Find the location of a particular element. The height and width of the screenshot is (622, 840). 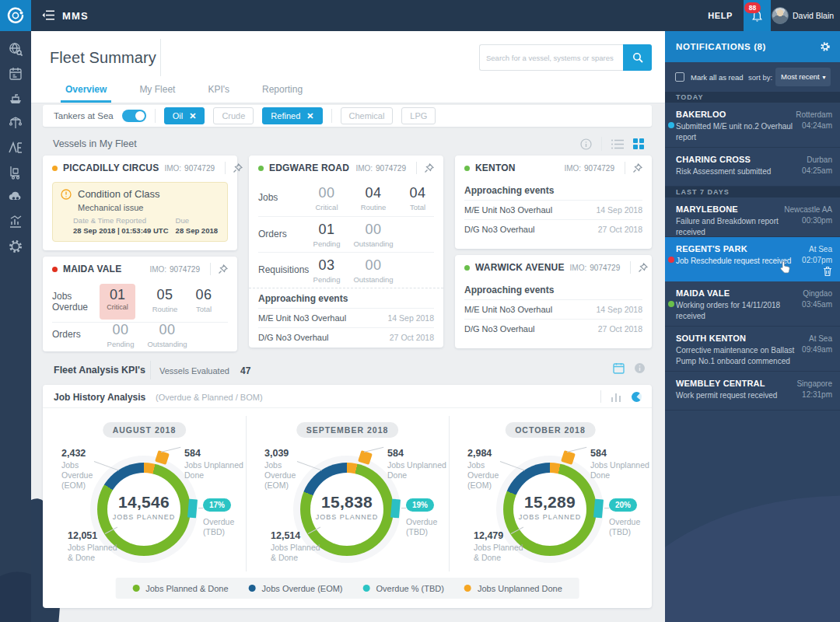

sidebar-nav is located at coordinates (16, 327).